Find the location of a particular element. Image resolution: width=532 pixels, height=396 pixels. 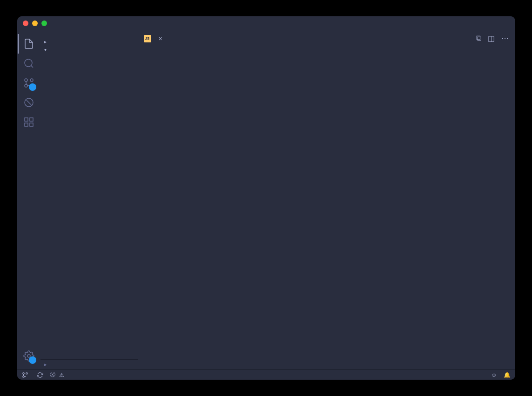

activity-explorer is located at coordinates (29, 44).